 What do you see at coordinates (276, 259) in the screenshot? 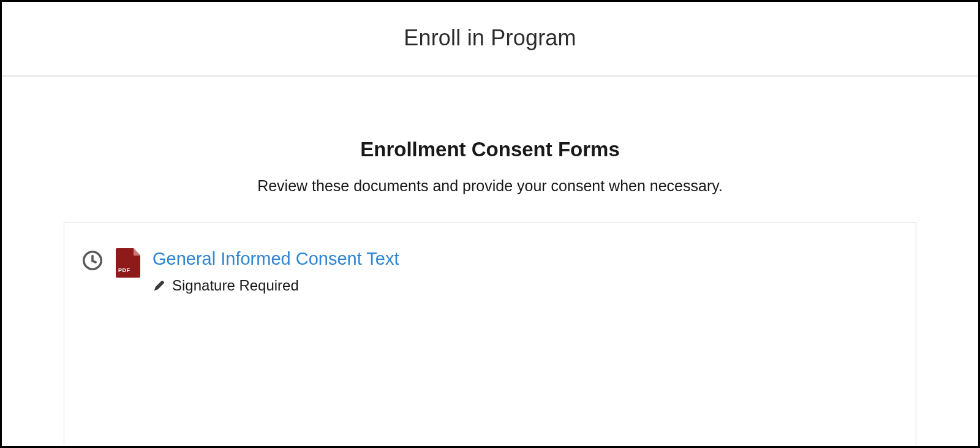
I see `document-title-link: General Informed Consent Text` at bounding box center [276, 259].